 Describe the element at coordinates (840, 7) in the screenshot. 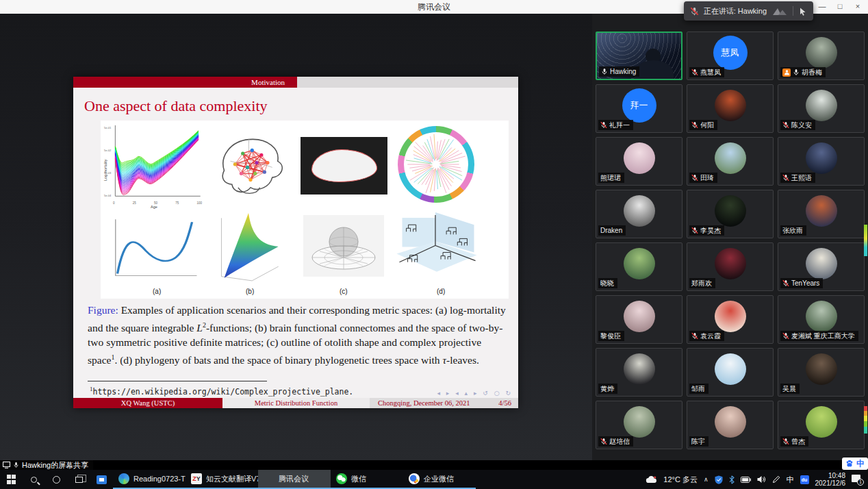

I see `maximize-button: □` at that location.